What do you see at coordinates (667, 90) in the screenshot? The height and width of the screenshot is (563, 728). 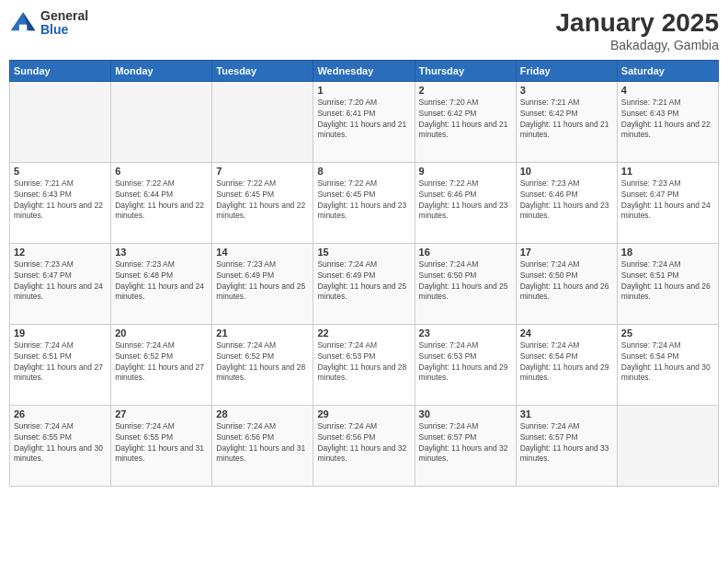 I see `day-number: 4` at bounding box center [667, 90].